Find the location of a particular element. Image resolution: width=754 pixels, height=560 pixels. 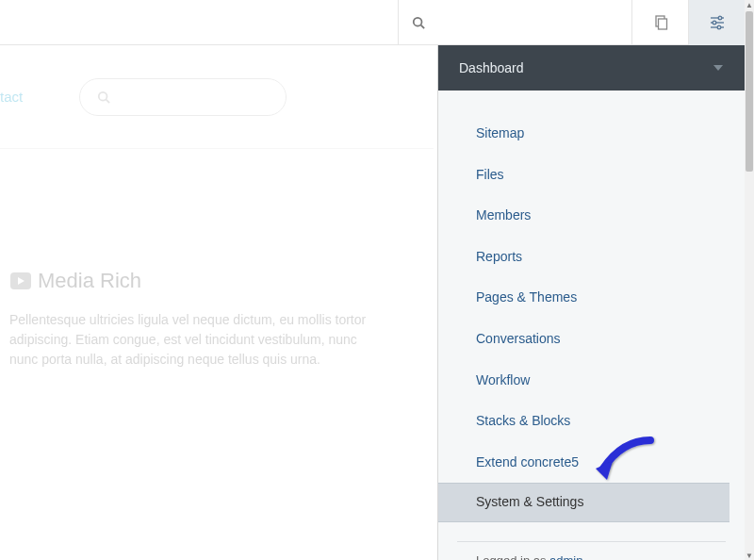

logged-in-label: Logged in as is located at coordinates (513, 556).